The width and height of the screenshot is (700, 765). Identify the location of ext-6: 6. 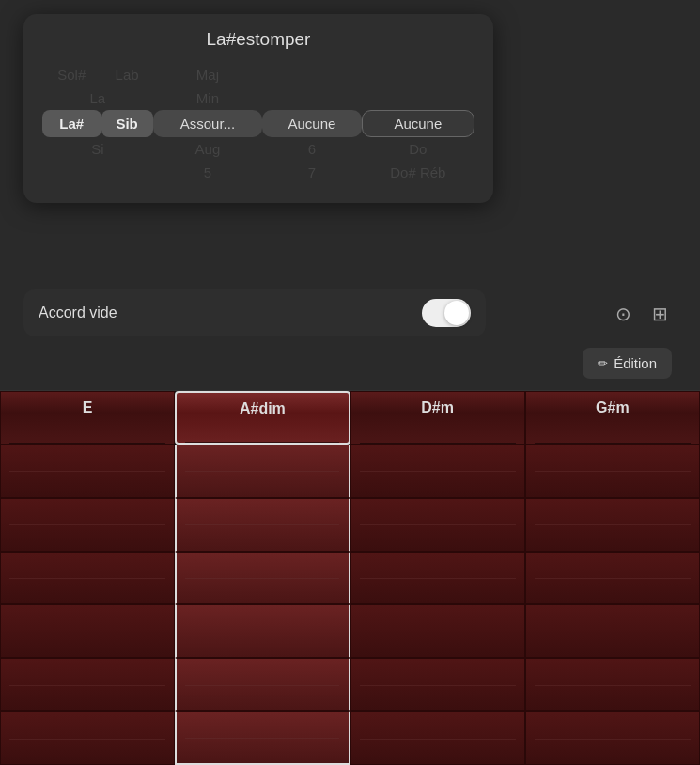
(312, 148).